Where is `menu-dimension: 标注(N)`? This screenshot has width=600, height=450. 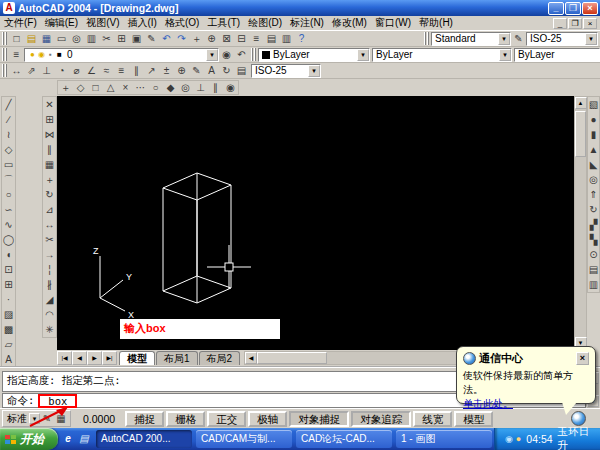 menu-dimension: 标注(N) is located at coordinates (307, 23).